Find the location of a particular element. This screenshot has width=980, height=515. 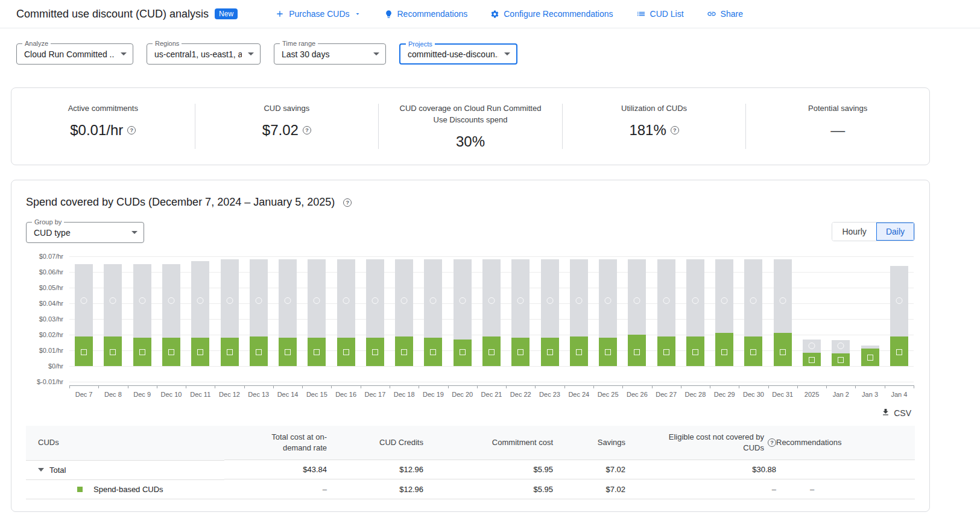

configure-recommendations-button: Configure Recommendations is located at coordinates (551, 14).